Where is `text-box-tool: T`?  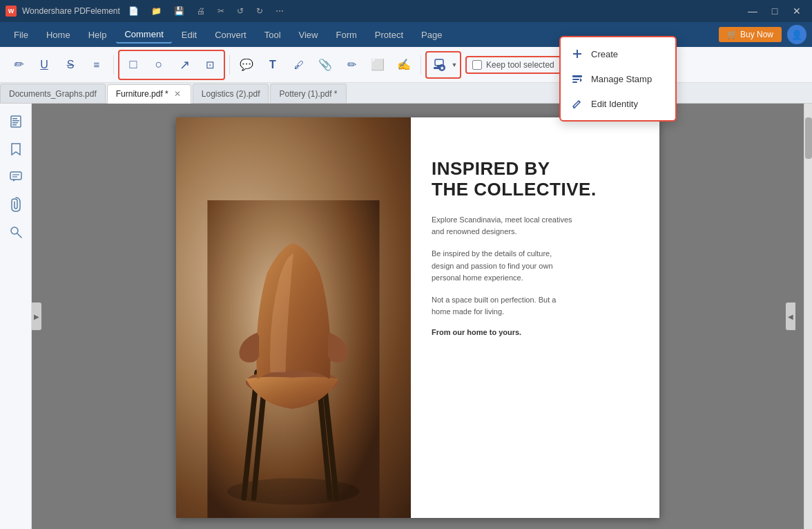 text-box-tool: T is located at coordinates (273, 65).